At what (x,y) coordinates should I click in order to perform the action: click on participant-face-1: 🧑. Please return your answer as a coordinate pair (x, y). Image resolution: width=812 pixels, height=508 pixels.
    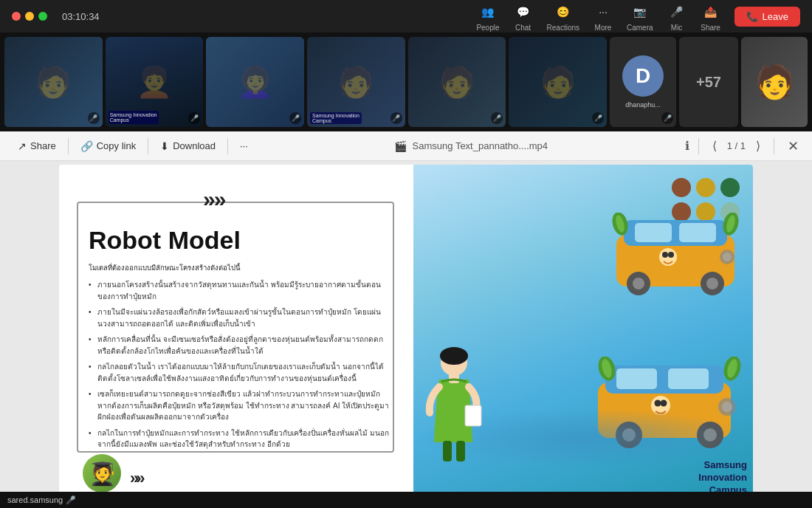
    Looking at the image, I should click on (53, 82).